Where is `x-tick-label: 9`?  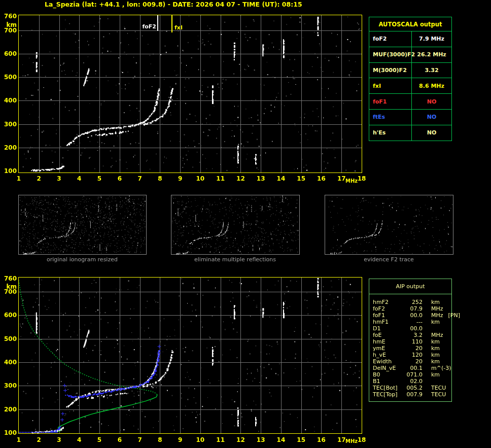 x-tick-label: 9 is located at coordinates (180, 440).